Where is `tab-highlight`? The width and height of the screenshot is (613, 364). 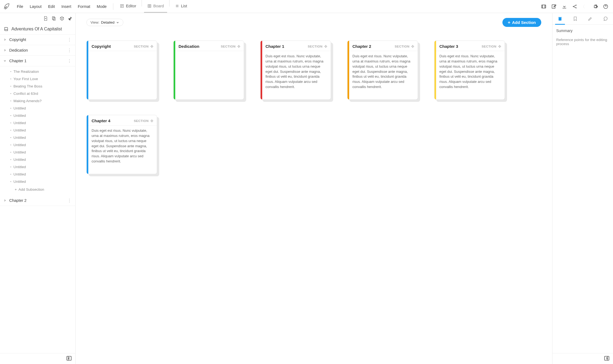 tab-highlight is located at coordinates (590, 19).